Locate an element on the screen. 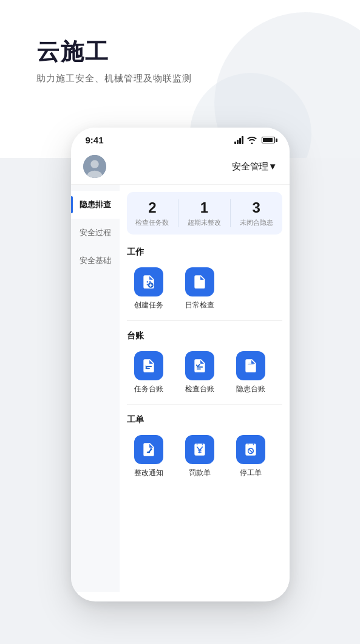  stop-icon is located at coordinates (251, 450).